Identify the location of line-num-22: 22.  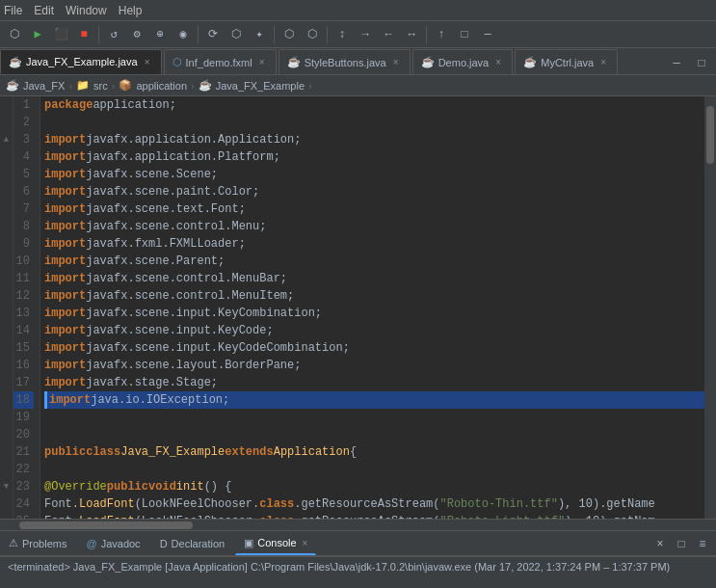
(23, 469).